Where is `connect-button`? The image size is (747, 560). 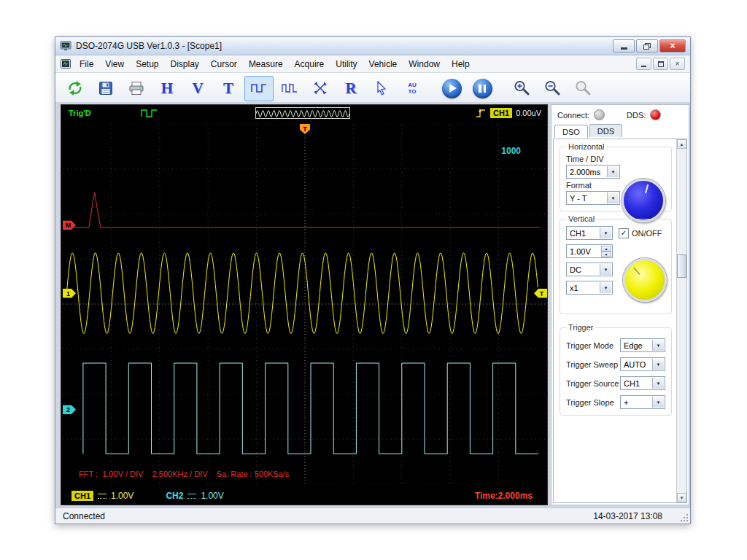
connect-button is located at coordinates (75, 89).